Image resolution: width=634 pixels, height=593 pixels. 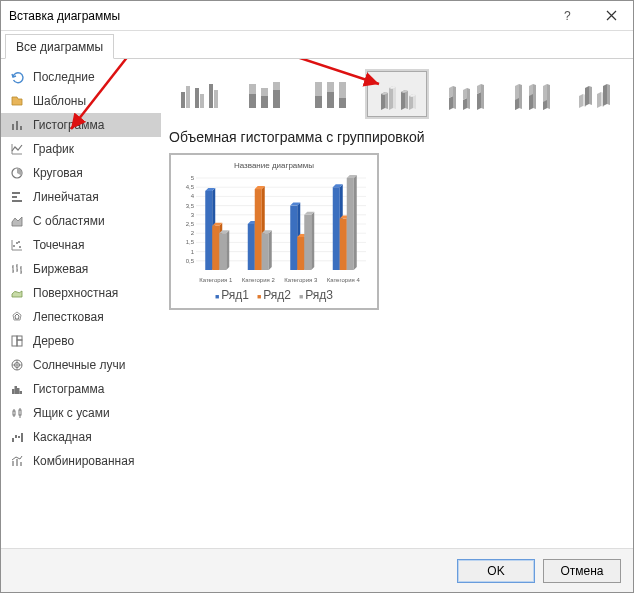 I want to click on area-chart-icon, so click(x=17, y=221).